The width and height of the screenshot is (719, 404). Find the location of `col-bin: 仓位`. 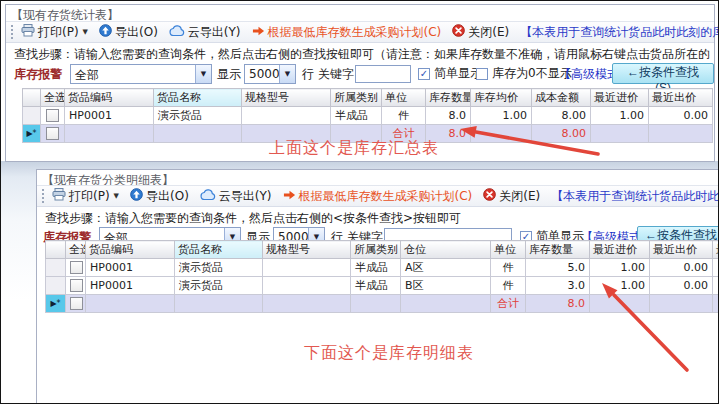

col-bin: 仓位 is located at coordinates (446, 250).